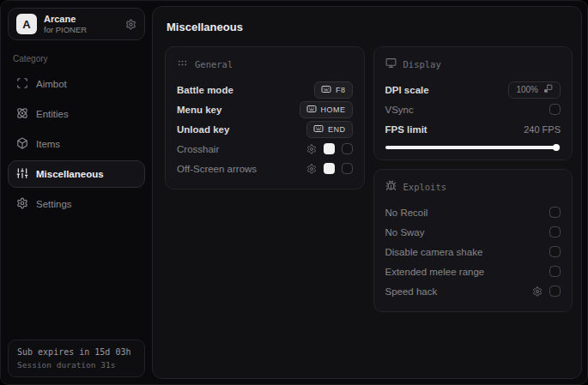 The image size is (588, 385). Describe the element at coordinates (52, 114) in the screenshot. I see `sidebar-item-label: Entities` at that location.